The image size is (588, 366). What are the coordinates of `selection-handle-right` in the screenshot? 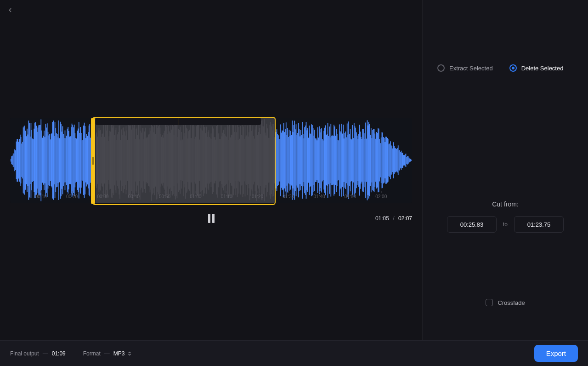 It's located at (178, 121).